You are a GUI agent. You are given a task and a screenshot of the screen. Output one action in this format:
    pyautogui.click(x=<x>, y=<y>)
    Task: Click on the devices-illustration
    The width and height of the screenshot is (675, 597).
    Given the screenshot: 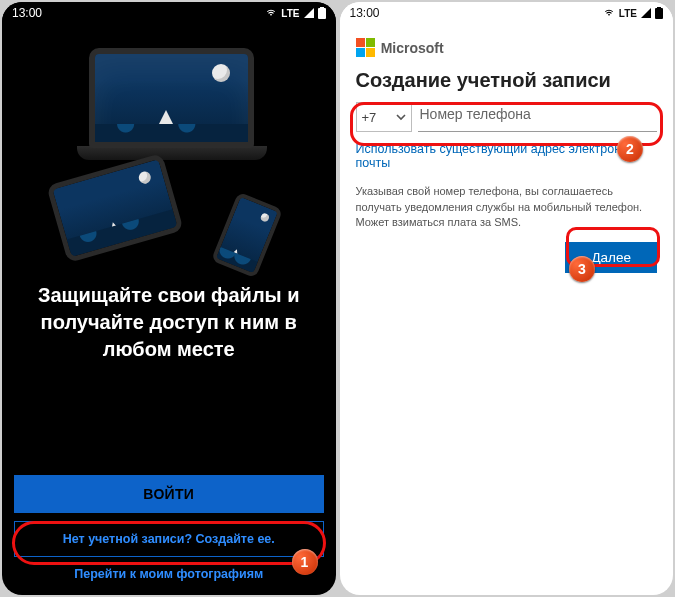 What is the action you would take?
    pyautogui.click(x=169, y=148)
    